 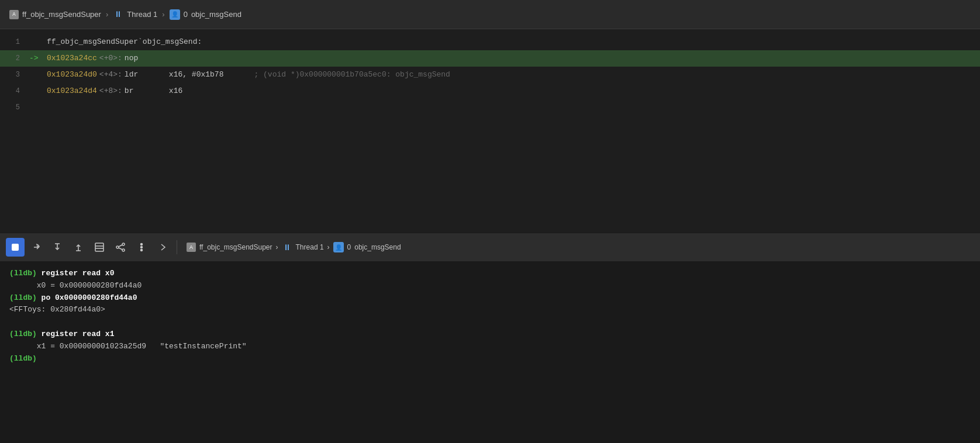 What do you see at coordinates (72, 75) in the screenshot?
I see `addr-3: 0x1023a24d0` at bounding box center [72, 75].